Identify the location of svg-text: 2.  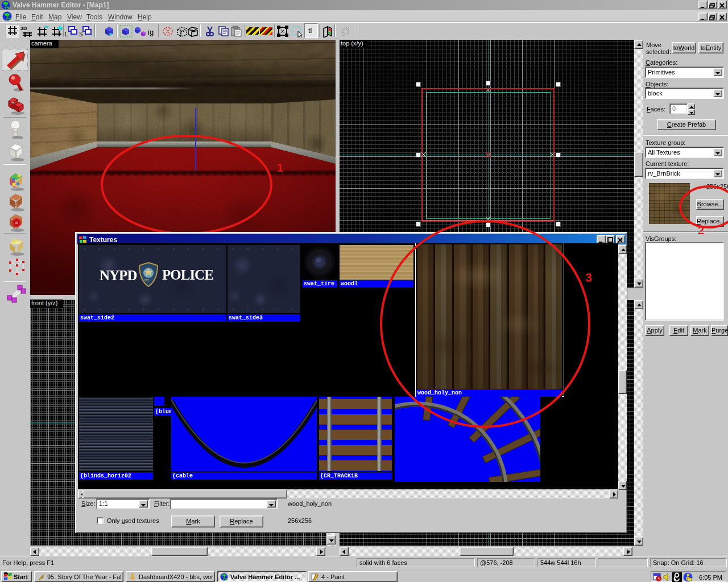
(701, 230).